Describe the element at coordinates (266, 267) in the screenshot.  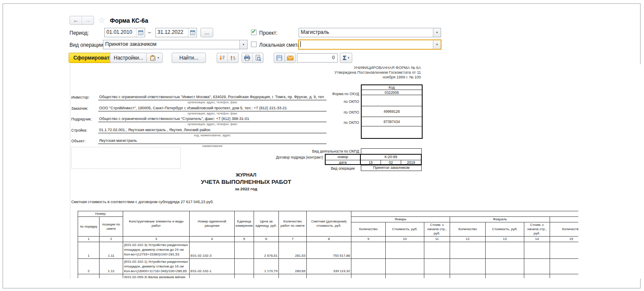
I see `cell-price: 1 170,79` at that location.